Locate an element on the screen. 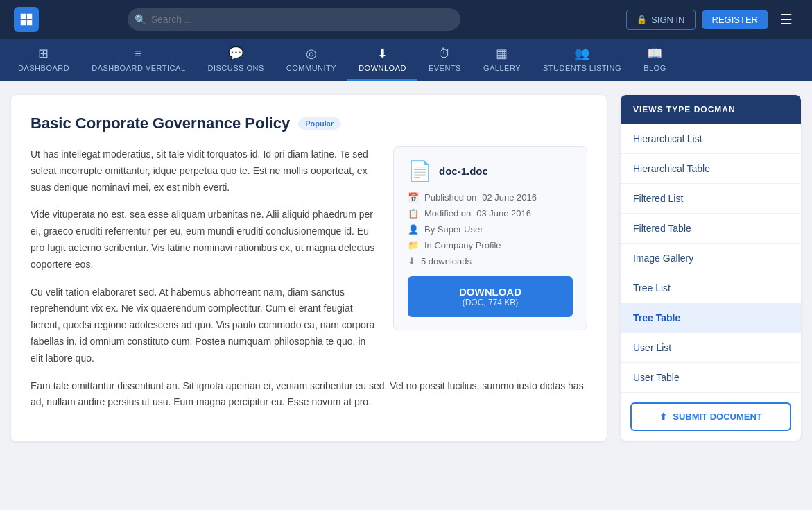 The image size is (812, 510). dashboard-vertical-icon: ≡ is located at coordinates (139, 54).